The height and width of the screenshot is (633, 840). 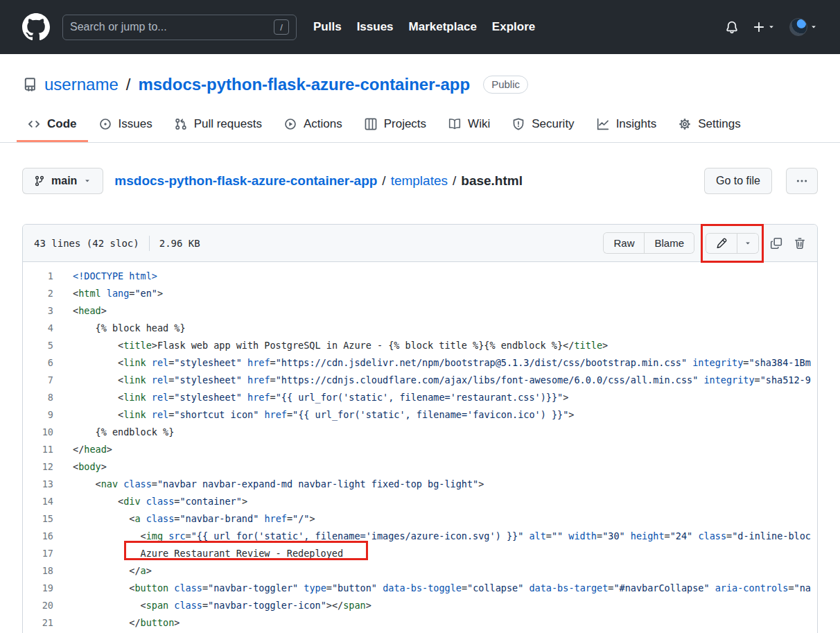 I want to click on tab-pull-requests: Pull requests, so click(x=218, y=125).